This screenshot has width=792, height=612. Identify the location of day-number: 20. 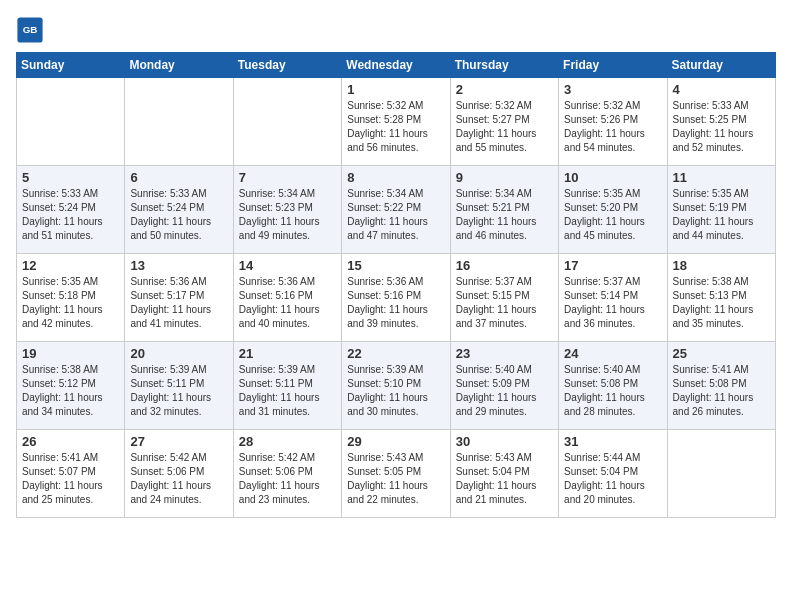
(178, 354).